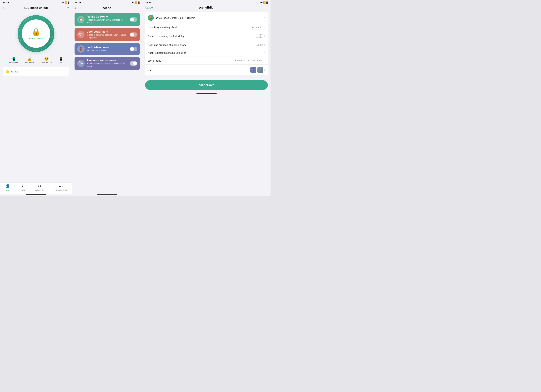 Image resolution: width=541 pixels, height=392 pixels. What do you see at coordinates (107, 103) in the screenshot?
I see `scene-list: 🏠 Family Go Home Trigger linkage when fa…` at bounding box center [107, 103].